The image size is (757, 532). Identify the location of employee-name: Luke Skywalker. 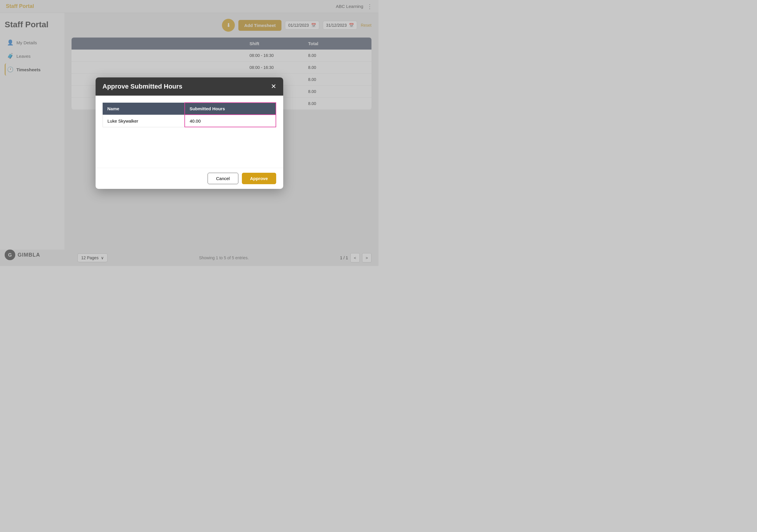
(144, 121).